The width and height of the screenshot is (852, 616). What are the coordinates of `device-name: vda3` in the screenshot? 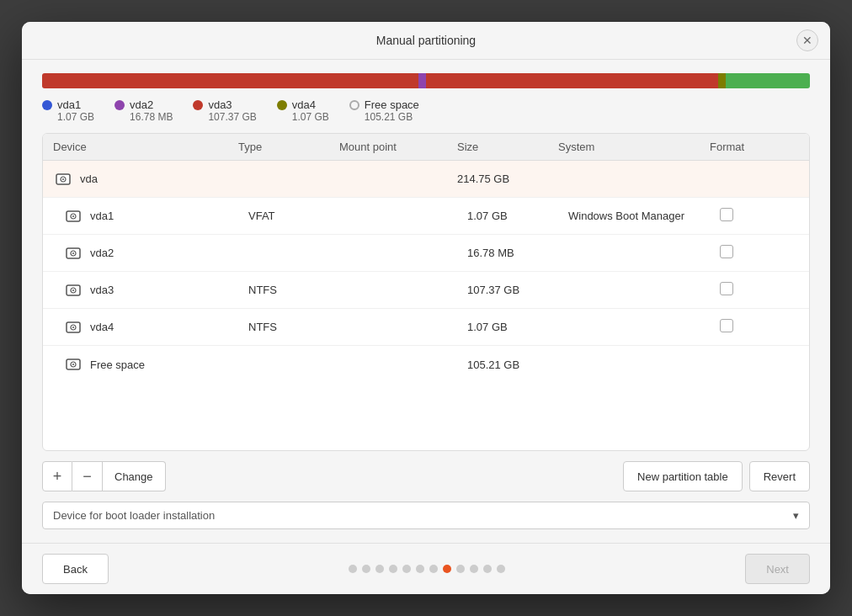 It's located at (102, 289).